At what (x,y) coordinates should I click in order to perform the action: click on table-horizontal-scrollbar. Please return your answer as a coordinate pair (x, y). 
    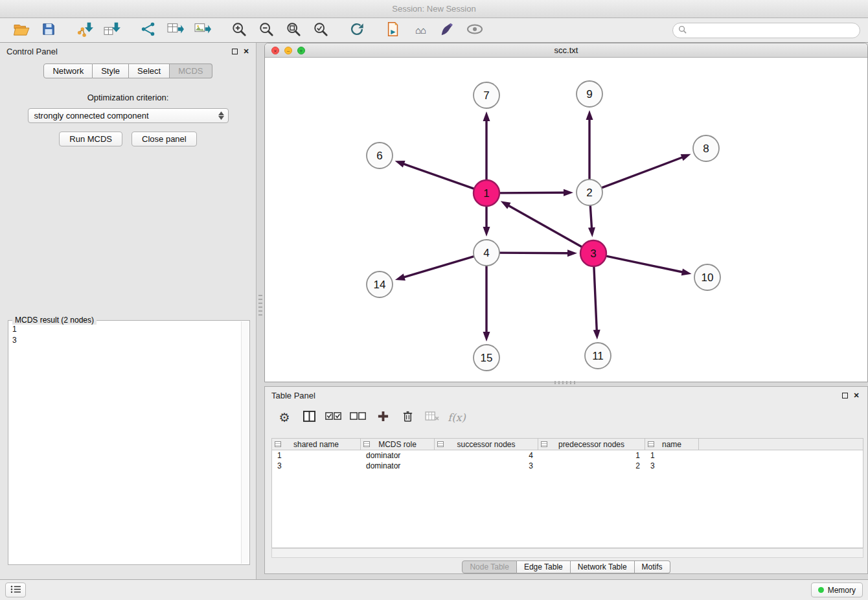
    Looking at the image, I should click on (567, 553).